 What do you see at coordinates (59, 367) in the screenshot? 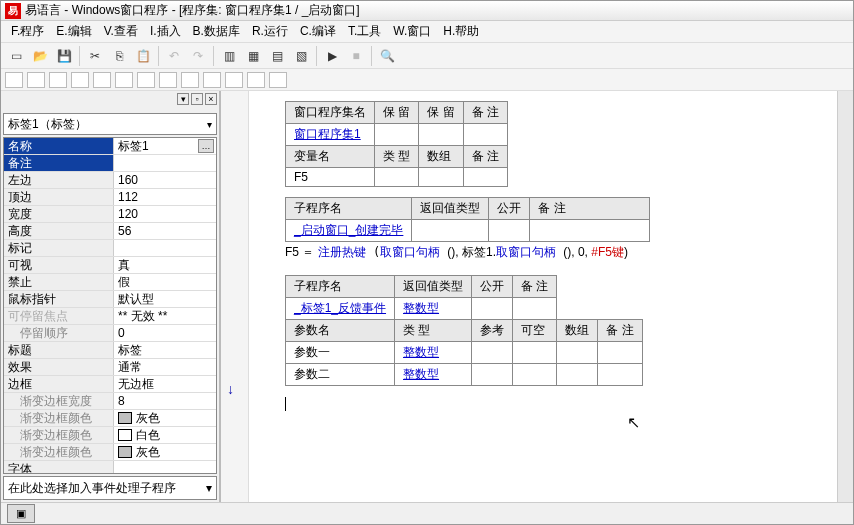
I see `prop-label: 效果` at bounding box center [59, 367].